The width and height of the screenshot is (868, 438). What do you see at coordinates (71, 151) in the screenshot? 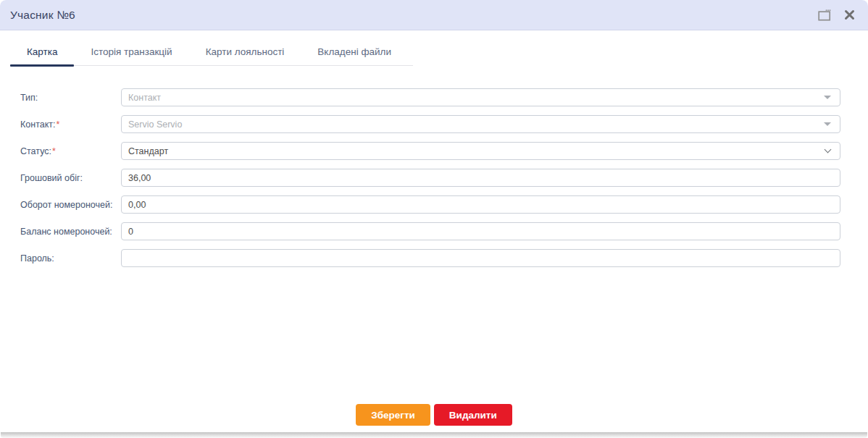
I see `field-label-wrap: Статус:*` at bounding box center [71, 151].